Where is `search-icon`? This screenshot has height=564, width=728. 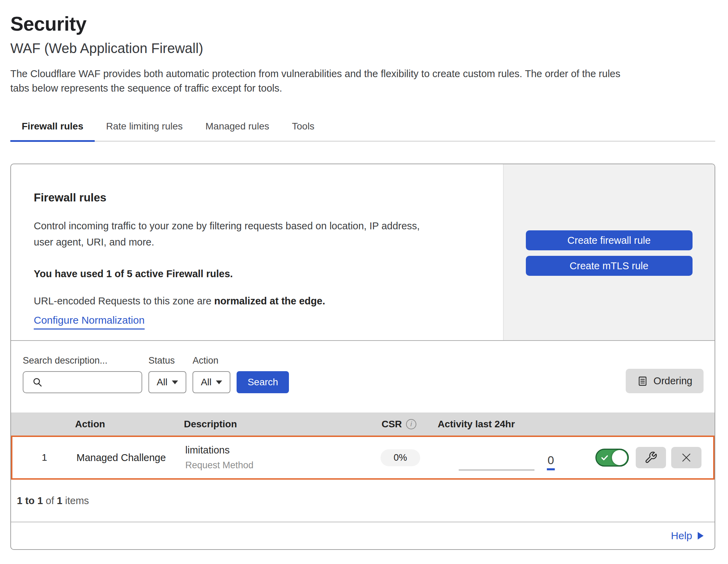
search-icon is located at coordinates (38, 382).